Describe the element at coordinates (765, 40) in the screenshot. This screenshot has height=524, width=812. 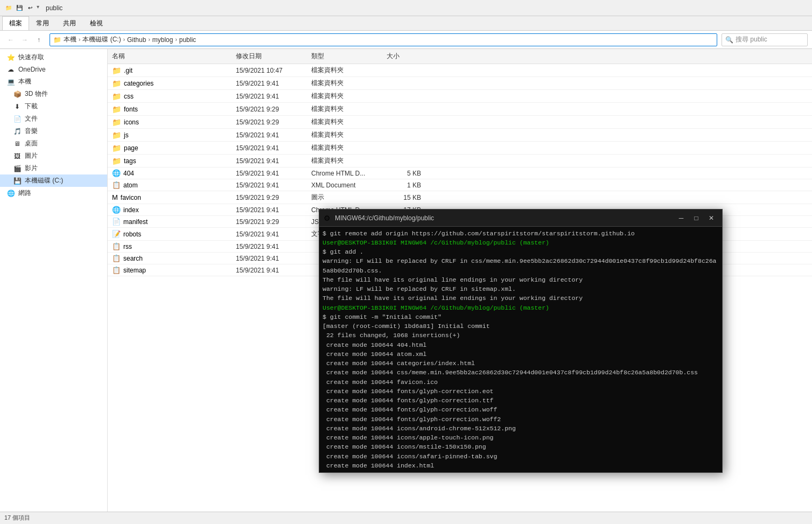
I see `search-box: 🔍 搜尋 public` at that location.